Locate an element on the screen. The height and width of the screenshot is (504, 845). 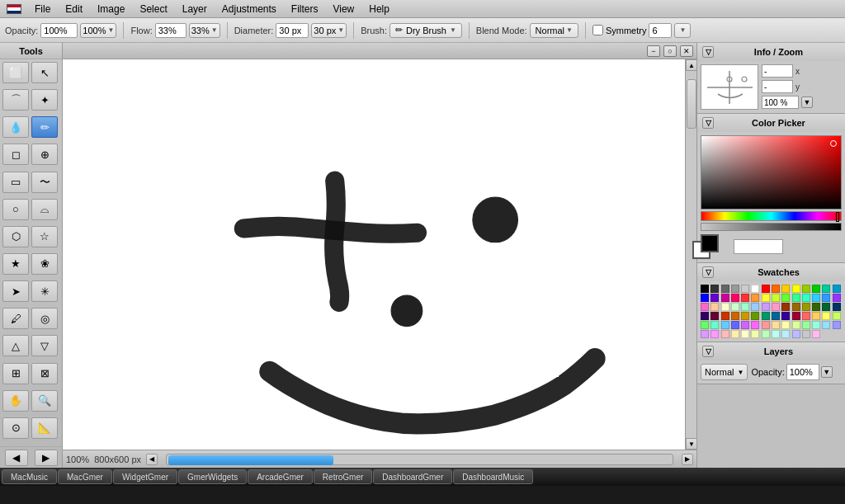
canvas-zoom-button: ○ is located at coordinates (670, 51).